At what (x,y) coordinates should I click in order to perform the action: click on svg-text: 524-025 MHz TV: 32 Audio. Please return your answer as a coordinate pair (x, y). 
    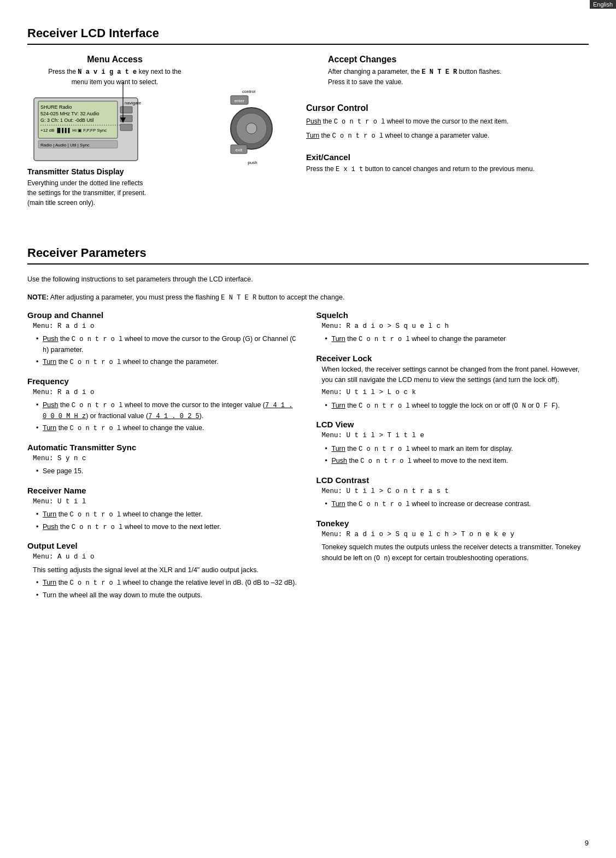
    Looking at the image, I should click on (70, 114).